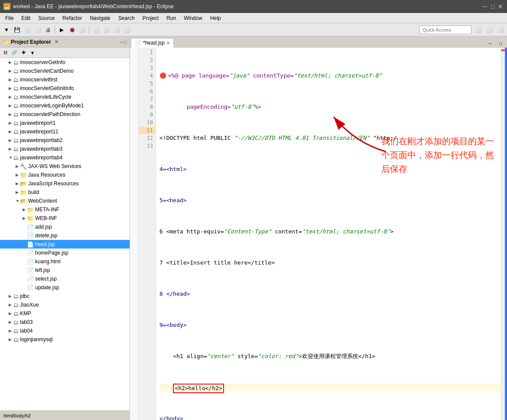  Describe the element at coordinates (10, 18) in the screenshot. I see `menu-file: File` at that location.